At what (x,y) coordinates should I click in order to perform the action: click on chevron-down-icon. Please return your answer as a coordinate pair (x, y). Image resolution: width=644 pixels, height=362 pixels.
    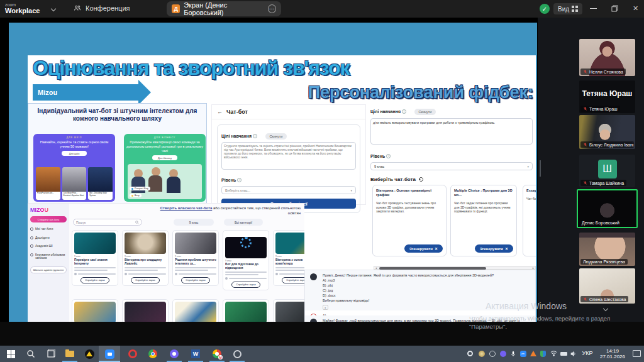
    Looking at the image, I should click on (53, 9).